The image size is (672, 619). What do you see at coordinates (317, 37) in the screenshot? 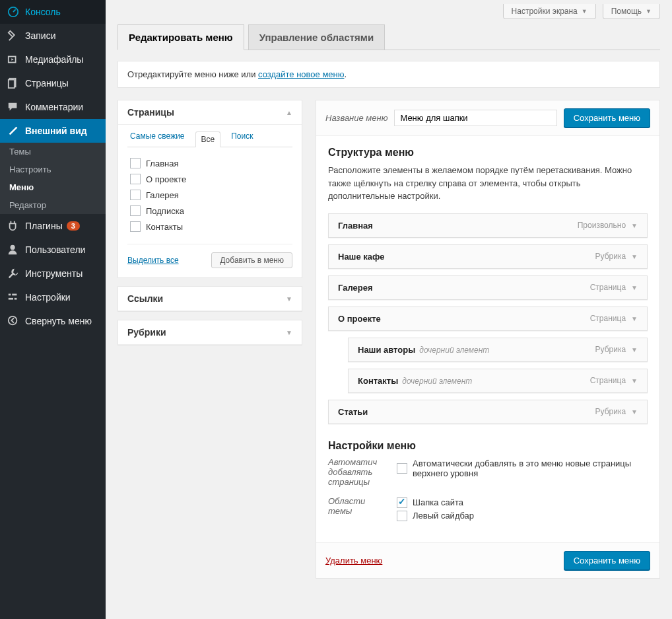
I see `tab-manage-locations: Управление областями` at bounding box center [317, 37].